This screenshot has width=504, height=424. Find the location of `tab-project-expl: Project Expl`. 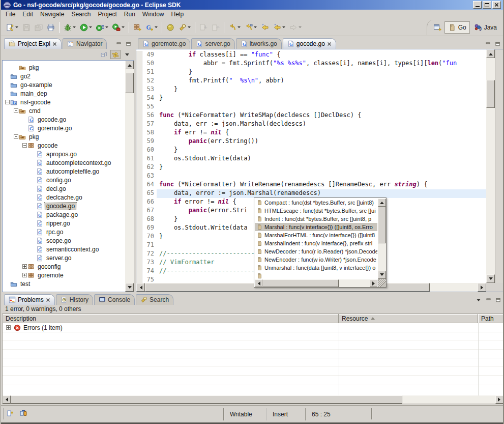

tab-project-expl: Project Expl is located at coordinates (33, 44).